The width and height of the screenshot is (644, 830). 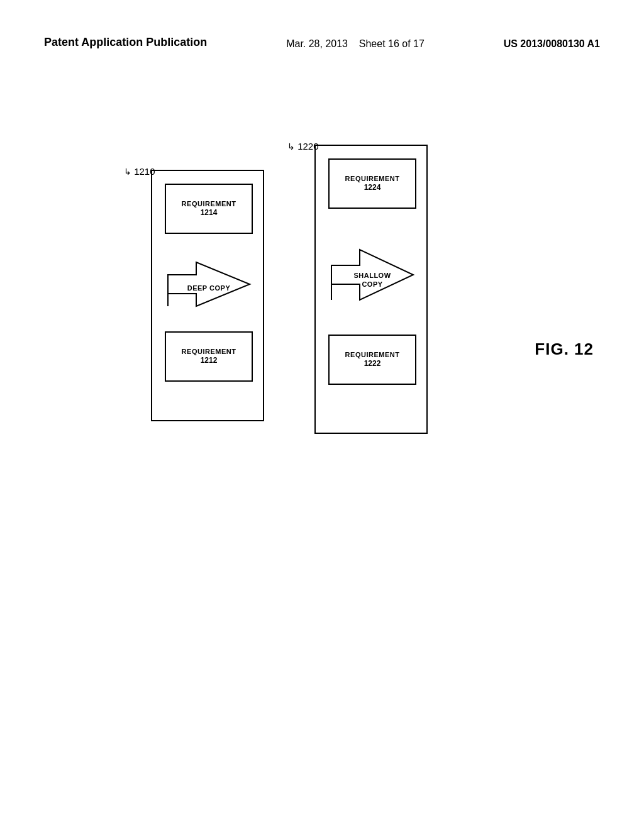 I want to click on header-date-sheet: Mar. 28, 2013 Sheet 16 of 17, so click(x=355, y=44).